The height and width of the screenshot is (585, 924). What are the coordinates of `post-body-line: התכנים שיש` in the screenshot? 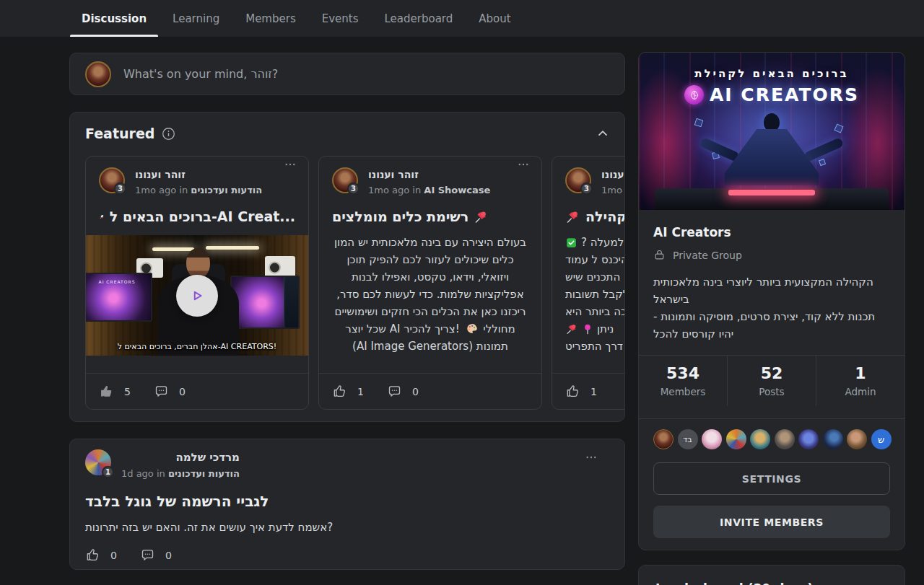 It's located at (595, 277).